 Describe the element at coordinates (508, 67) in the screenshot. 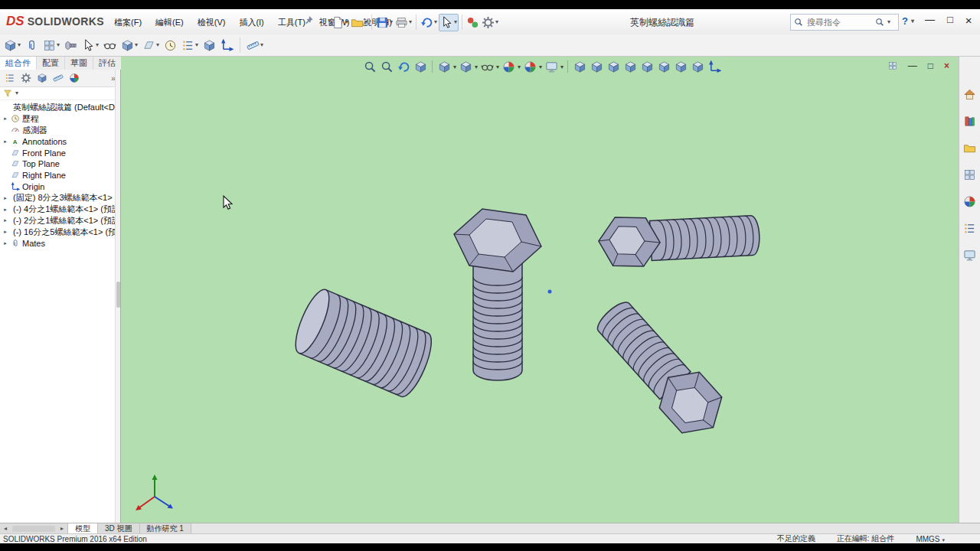

I see `edit-appearance-button` at that location.